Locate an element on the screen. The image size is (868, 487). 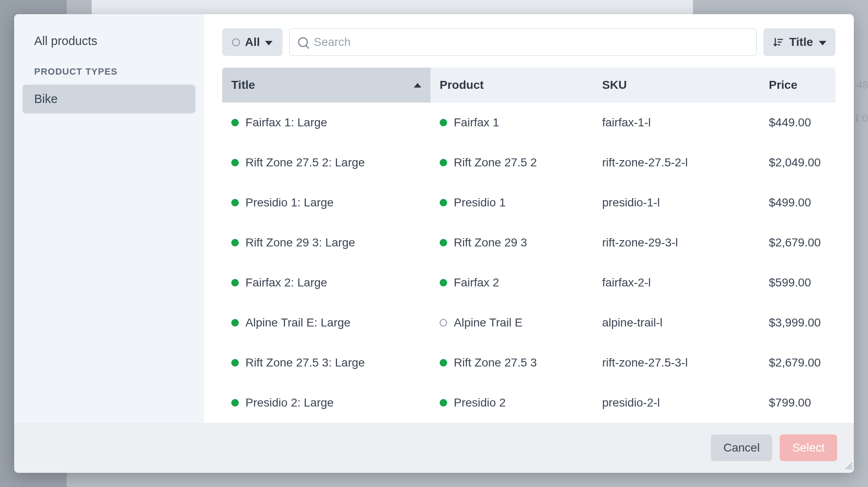
column-header-product: Product is located at coordinates (512, 85).